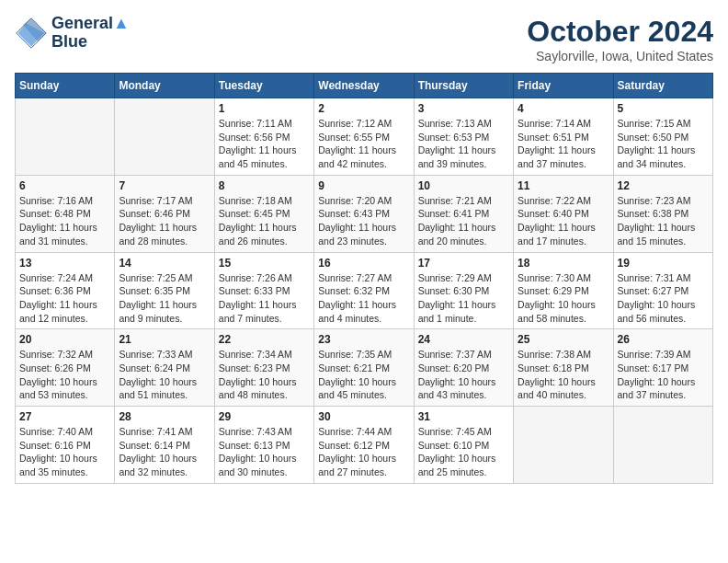 The width and height of the screenshot is (728, 563). What do you see at coordinates (64, 339) in the screenshot?
I see `day-number: 20` at bounding box center [64, 339].